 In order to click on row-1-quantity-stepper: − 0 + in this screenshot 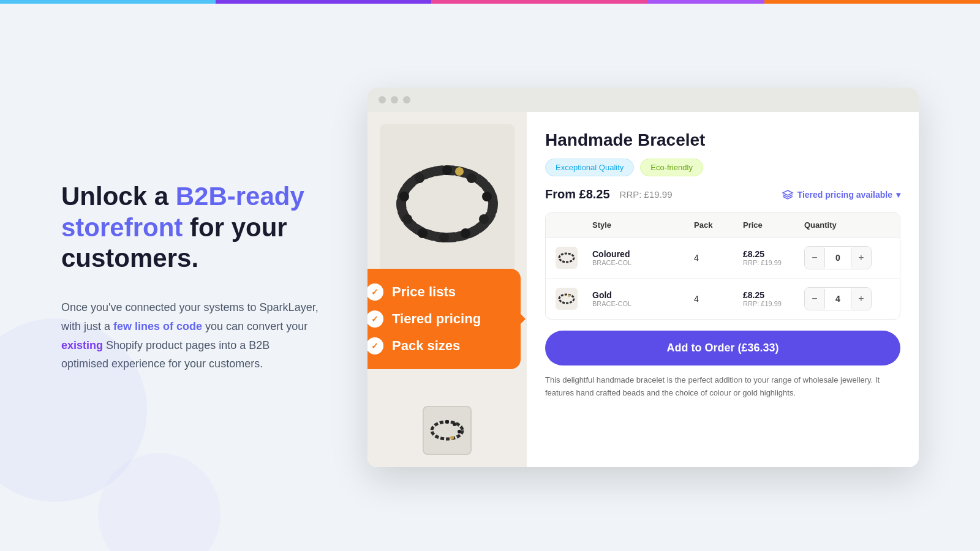, I will do `click(838, 258)`.